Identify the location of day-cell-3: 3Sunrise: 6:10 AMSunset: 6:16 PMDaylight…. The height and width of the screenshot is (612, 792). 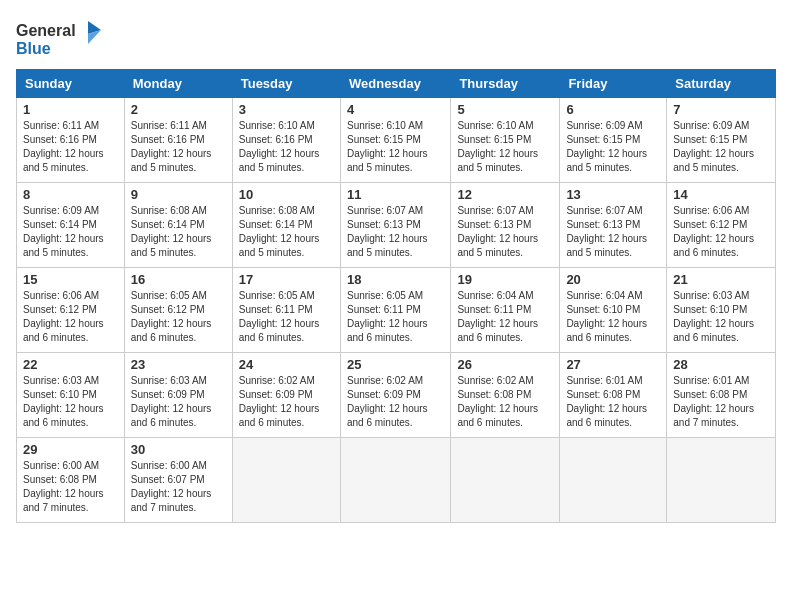
(286, 140).